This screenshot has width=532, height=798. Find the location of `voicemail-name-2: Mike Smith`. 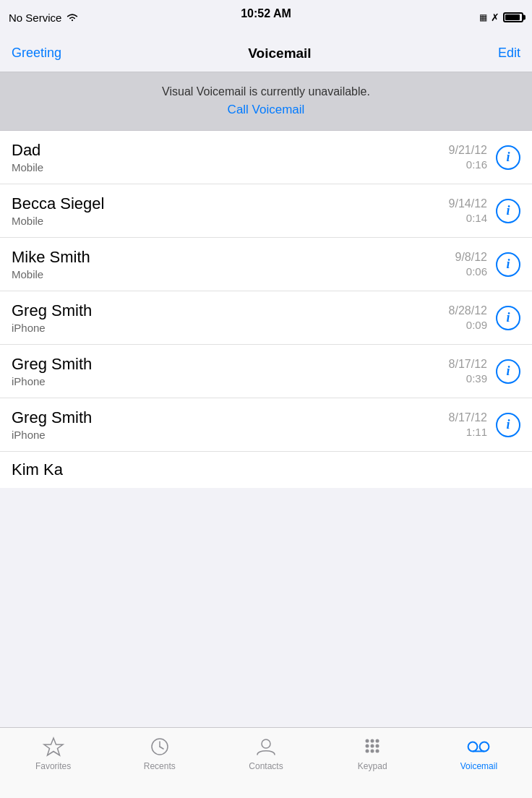

voicemail-name-2: Mike Smith is located at coordinates (220, 257).